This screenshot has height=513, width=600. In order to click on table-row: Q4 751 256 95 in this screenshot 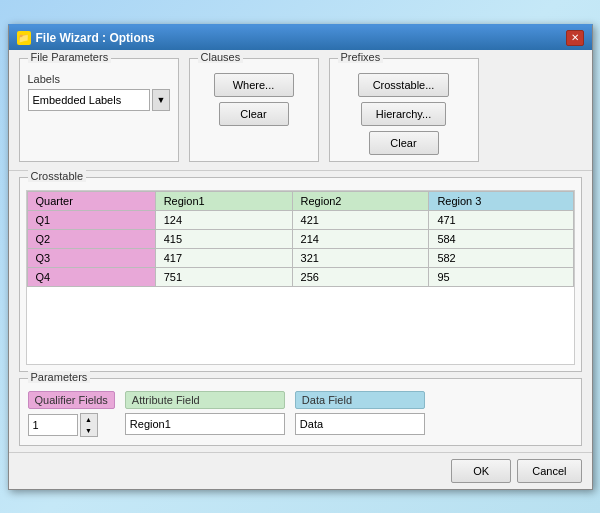, I will do `click(300, 276)`.